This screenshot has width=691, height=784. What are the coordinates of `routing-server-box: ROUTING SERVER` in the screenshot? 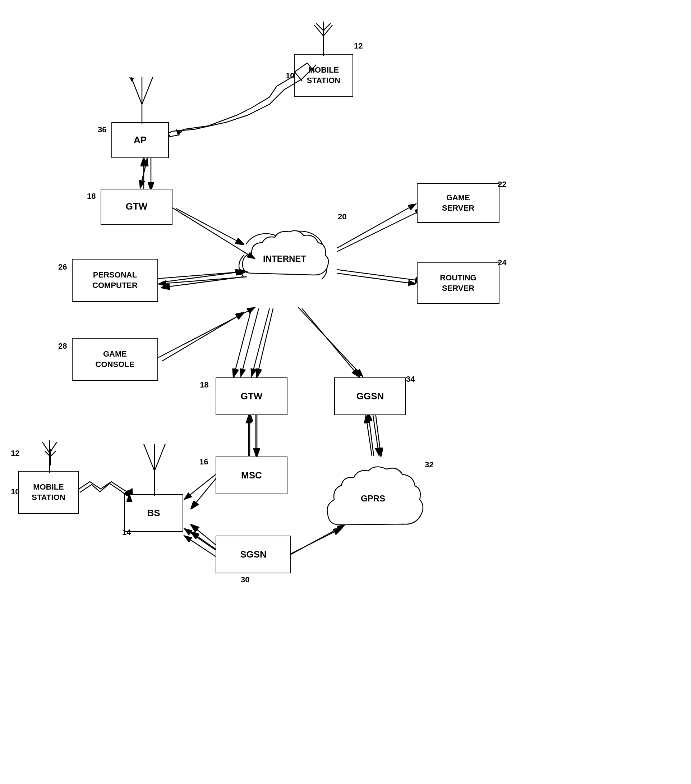 It's located at (458, 283).